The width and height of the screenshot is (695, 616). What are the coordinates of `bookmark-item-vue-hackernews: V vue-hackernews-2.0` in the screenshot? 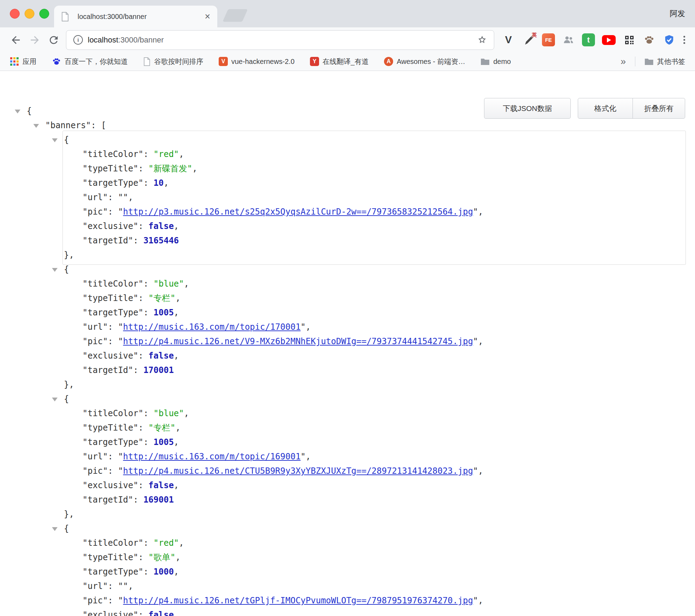 It's located at (257, 61).